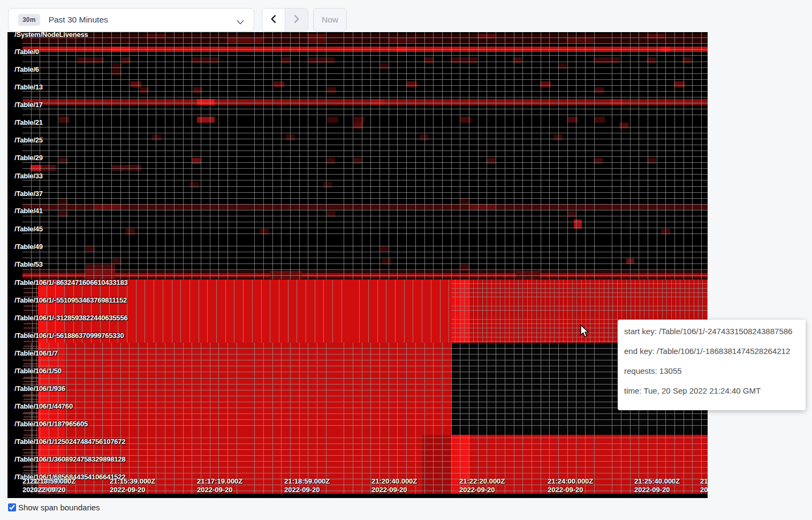 The height and width of the screenshot is (520, 812). What do you see at coordinates (29, 194) in the screenshot?
I see `row-label: /Table/37` at bounding box center [29, 194].